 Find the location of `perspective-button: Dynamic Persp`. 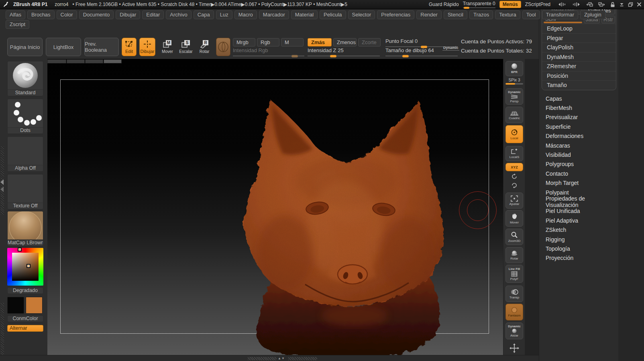

perspective-button: Dynamic Persp is located at coordinates (514, 96).